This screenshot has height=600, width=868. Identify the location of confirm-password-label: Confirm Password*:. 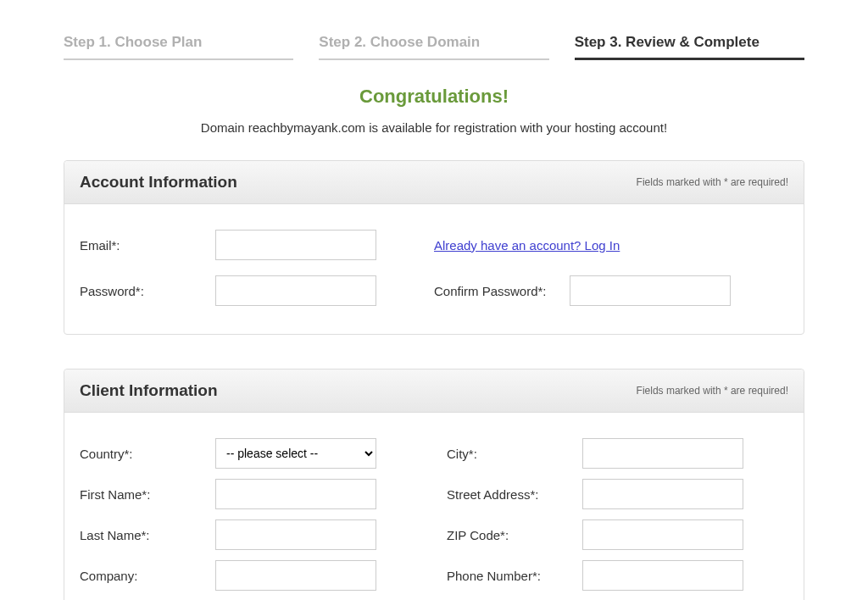
(502, 292).